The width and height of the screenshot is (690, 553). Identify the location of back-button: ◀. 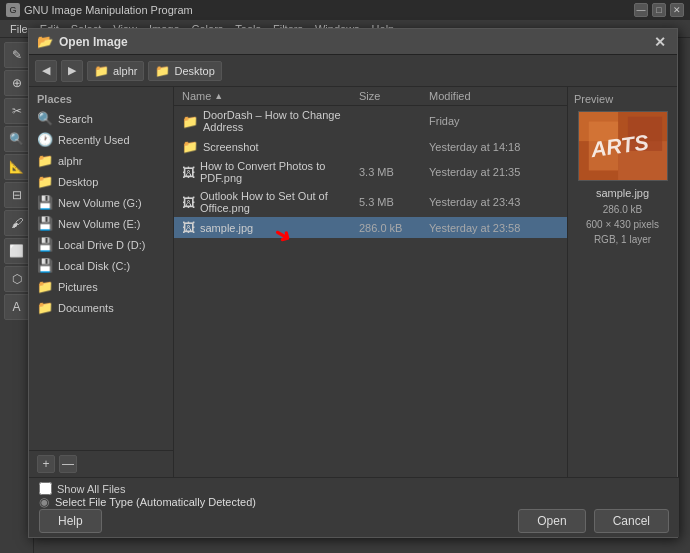
(46, 71).